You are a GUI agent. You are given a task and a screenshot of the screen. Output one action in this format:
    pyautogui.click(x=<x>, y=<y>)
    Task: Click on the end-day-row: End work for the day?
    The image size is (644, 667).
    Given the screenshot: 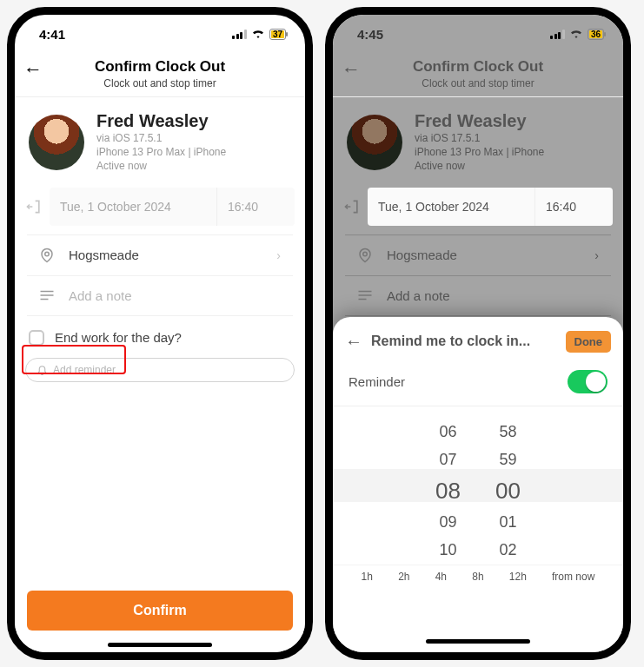 What is the action you would take?
    pyautogui.click(x=160, y=331)
    